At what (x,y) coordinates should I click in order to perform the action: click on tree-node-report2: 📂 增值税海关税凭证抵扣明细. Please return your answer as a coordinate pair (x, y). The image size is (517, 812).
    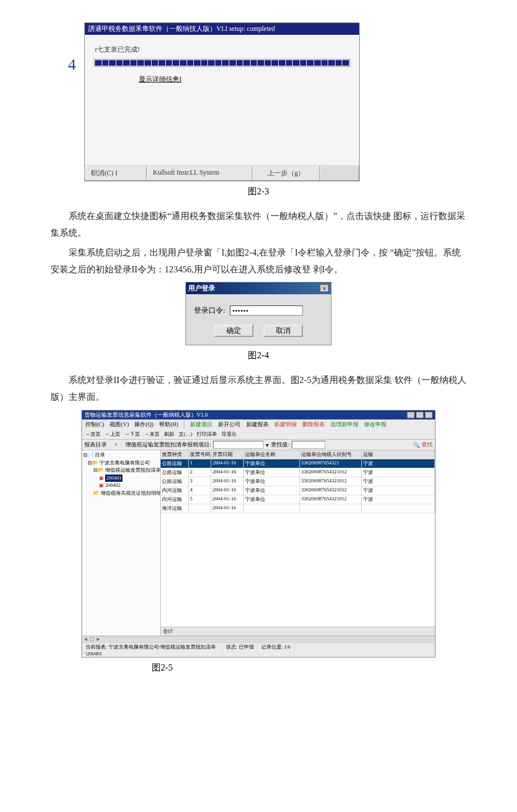
    Looking at the image, I should click on (121, 494).